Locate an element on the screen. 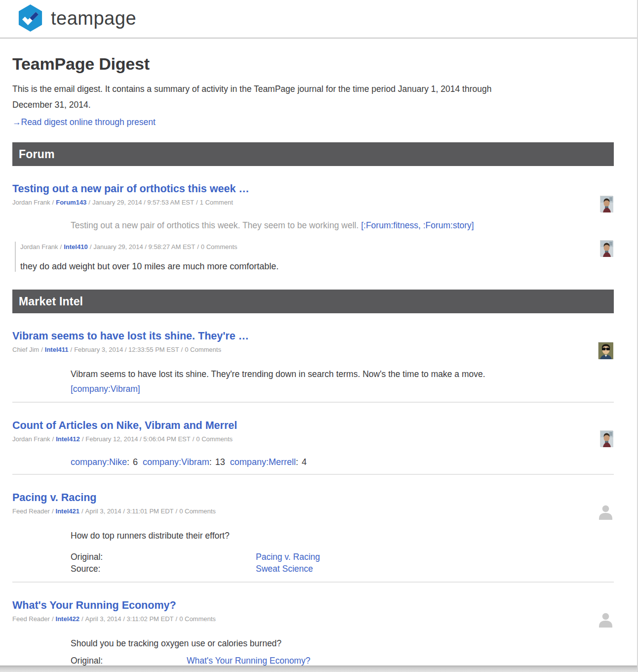 The height and width of the screenshot is (672, 638). tag-link-company-vibram: [company:Vibram] is located at coordinates (106, 389).